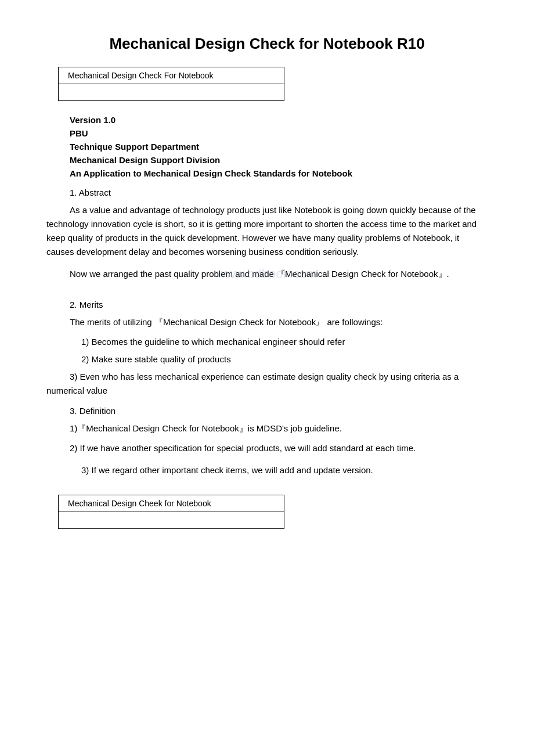 Image resolution: width=534 pixels, height=756 pixels. Describe the element at coordinates (267, 274) in the screenshot. I see `section1-para2: Now we arranged the past quality problem…` at that location.